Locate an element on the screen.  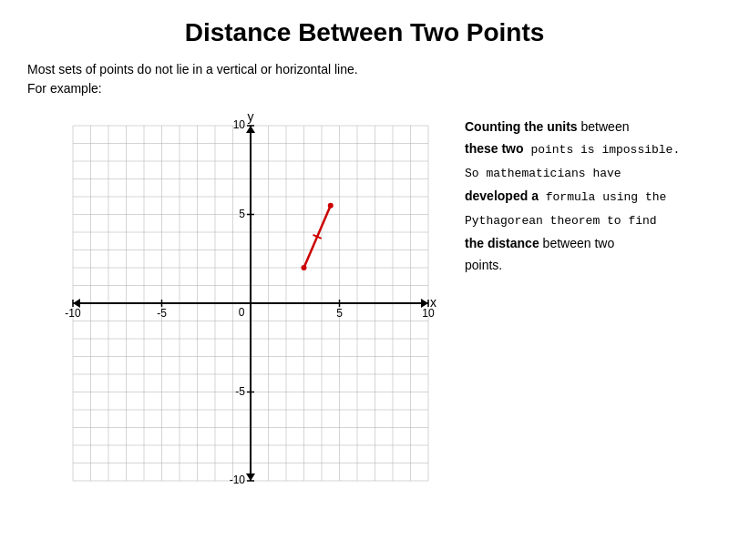
subtitle-line1: Most sets of points do not lie in a vert… is located at coordinates (364, 69).